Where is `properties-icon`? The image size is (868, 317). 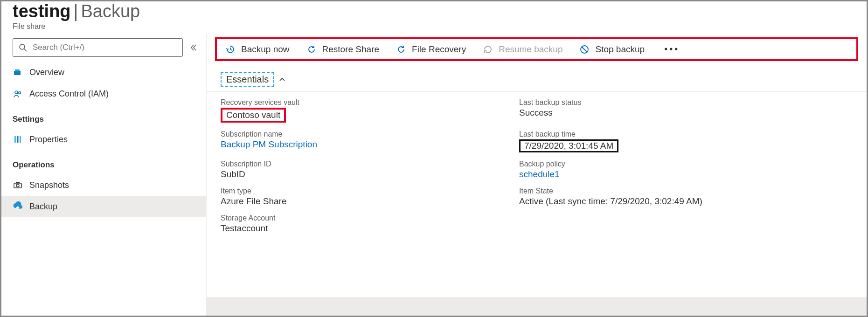 properties-icon is located at coordinates (18, 139).